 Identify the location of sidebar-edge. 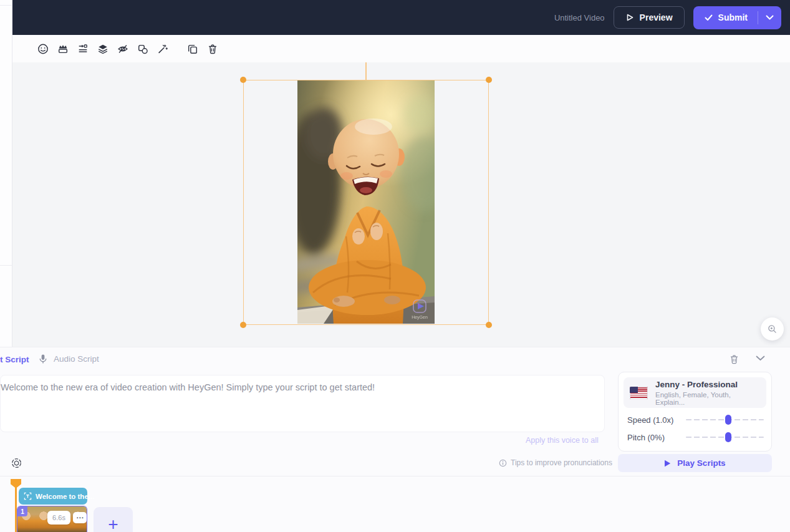
(6, 173).